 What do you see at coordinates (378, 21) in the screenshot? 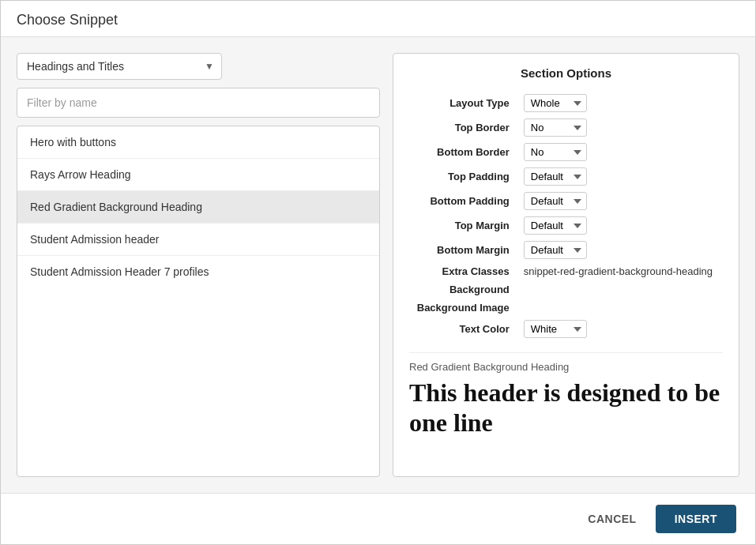
I see `modal-title: Choose Snippet` at bounding box center [378, 21].